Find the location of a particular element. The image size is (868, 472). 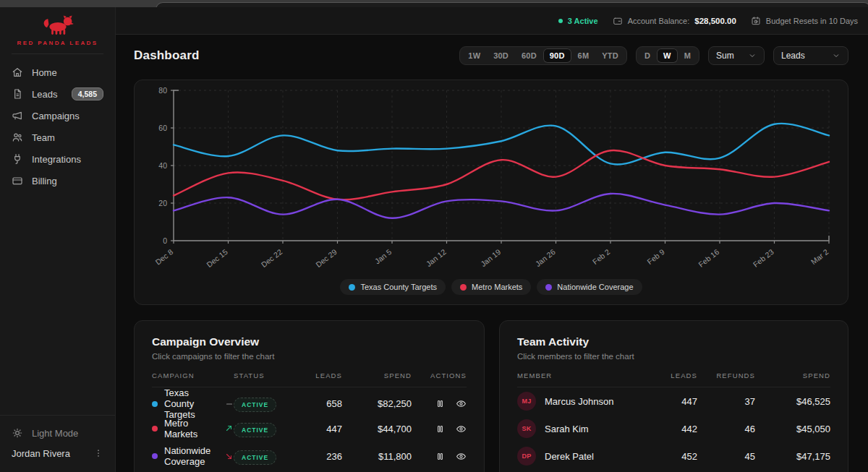

svg-text: Dec 29 is located at coordinates (326, 257).